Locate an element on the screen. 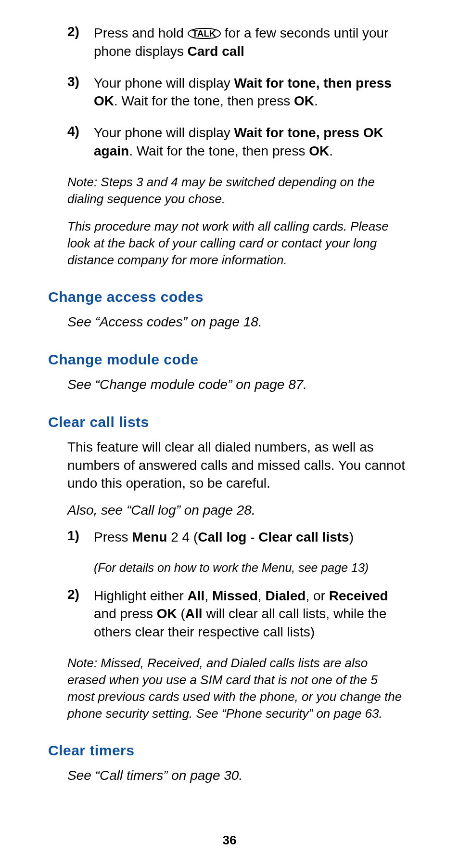 This screenshot has width=459, height=868. bold-text: Dialed is located at coordinates (285, 596).